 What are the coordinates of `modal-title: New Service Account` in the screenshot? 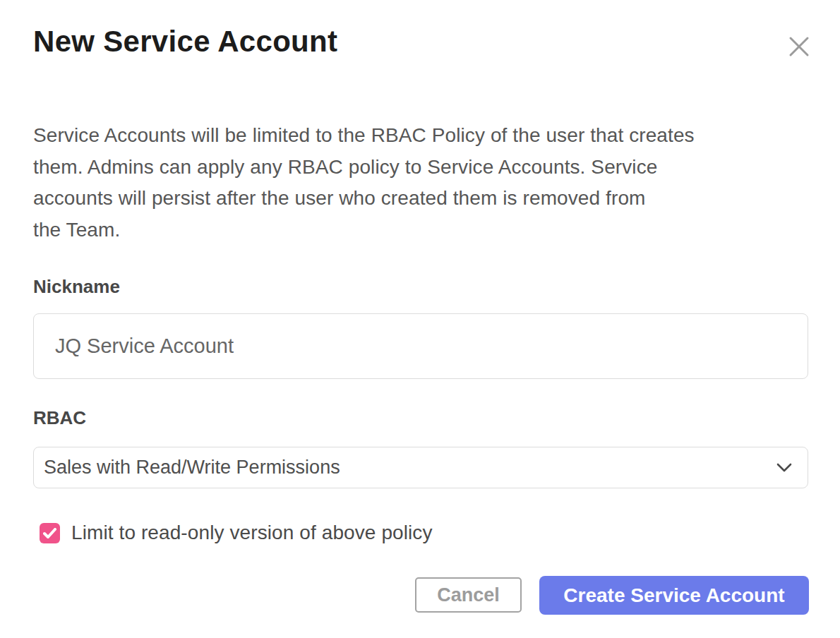 It's located at (185, 42).